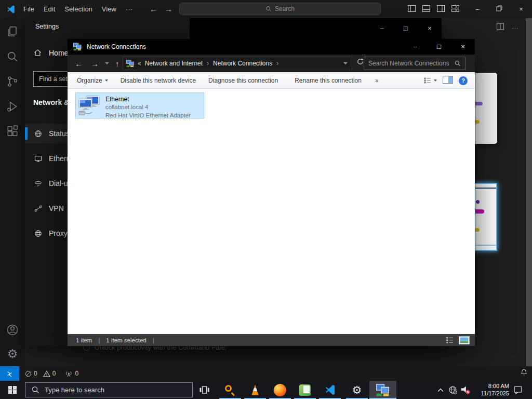  Describe the element at coordinates (50, 374) in the screenshot. I see `warnings-indicator: 0` at that location.